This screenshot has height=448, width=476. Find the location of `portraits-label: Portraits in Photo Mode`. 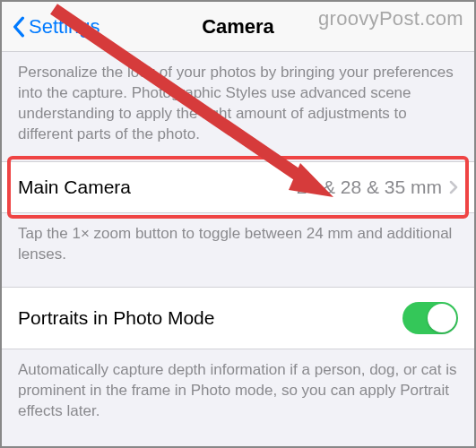

portraits-label: Portraits in Photo Mode is located at coordinates (117, 318).